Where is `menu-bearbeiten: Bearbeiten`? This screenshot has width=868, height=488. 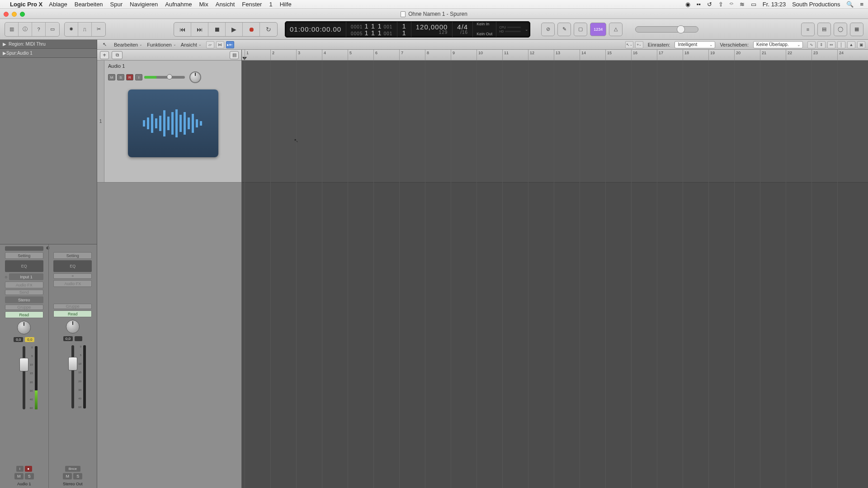
menu-bearbeiten: Bearbeiten is located at coordinates (89, 5).